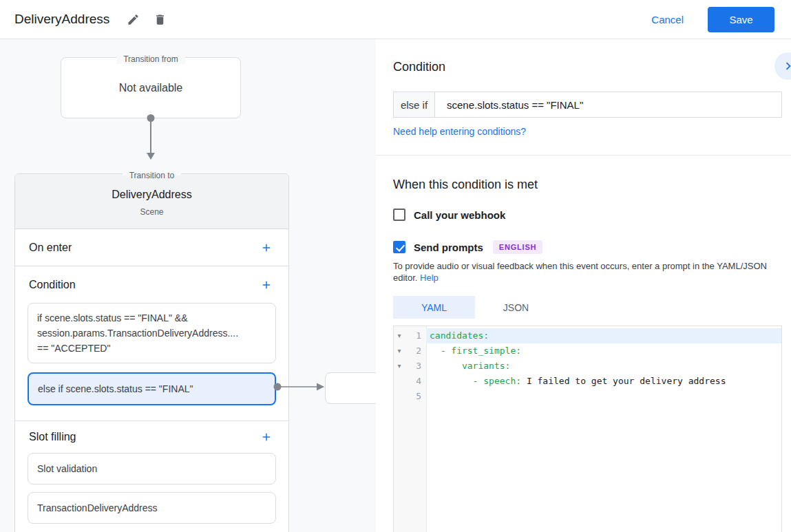 This screenshot has height=532, width=791. What do you see at coordinates (300, 387) in the screenshot?
I see `connector-arrow-icon` at bounding box center [300, 387].